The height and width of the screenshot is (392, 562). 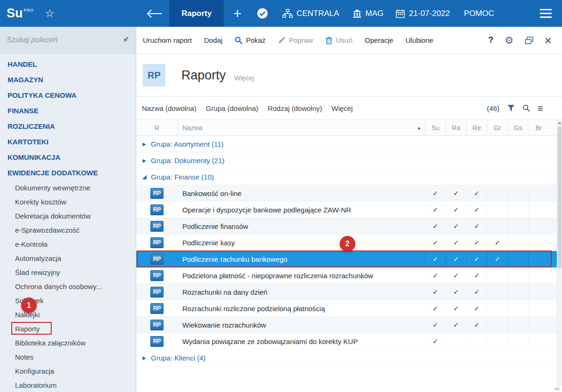 I want to click on cascade-windows-icon, so click(x=529, y=40).